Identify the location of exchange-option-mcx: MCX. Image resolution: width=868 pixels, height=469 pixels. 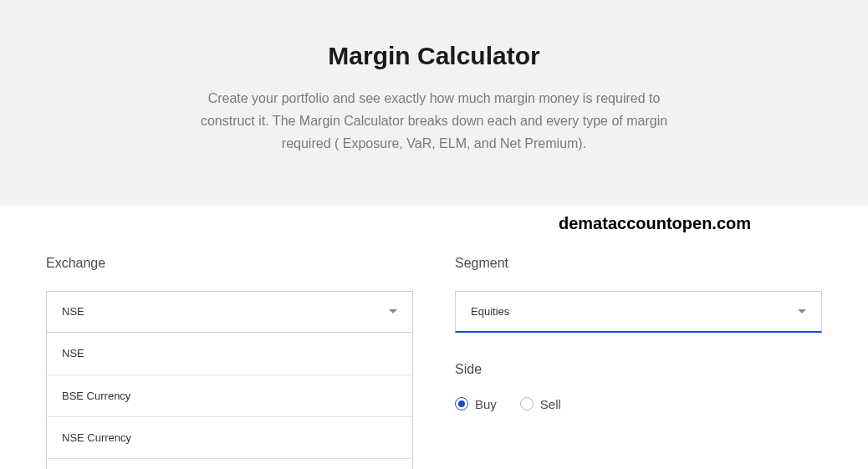
(229, 463).